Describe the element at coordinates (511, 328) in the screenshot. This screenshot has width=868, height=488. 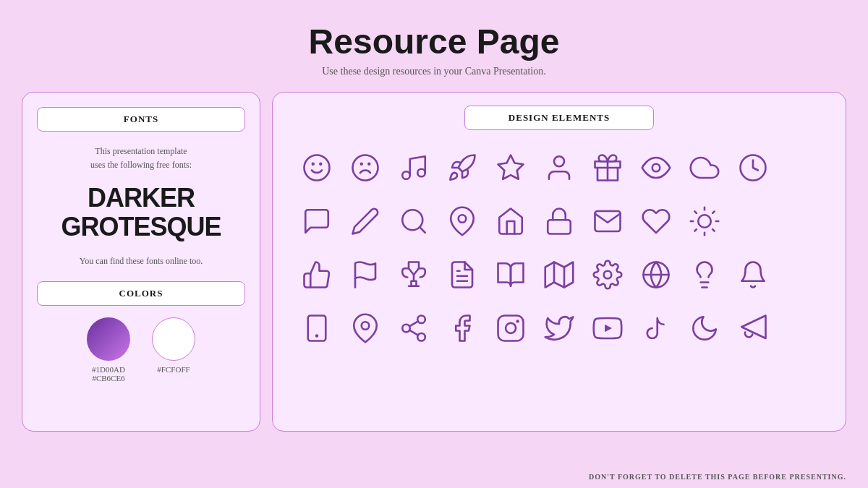
I see `icon-instagram` at that location.